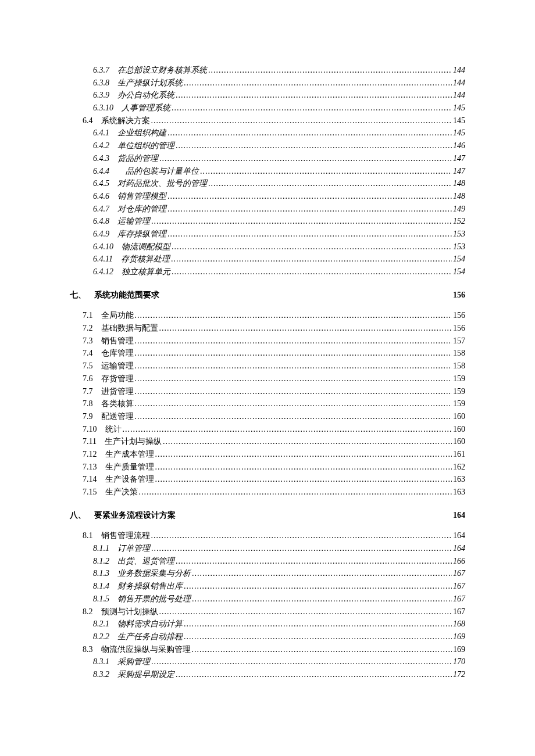 Image resolution: width=535 pixels, height=756 pixels. Describe the element at coordinates (101, 234) in the screenshot. I see `toc-number: 6.4.9` at that location.